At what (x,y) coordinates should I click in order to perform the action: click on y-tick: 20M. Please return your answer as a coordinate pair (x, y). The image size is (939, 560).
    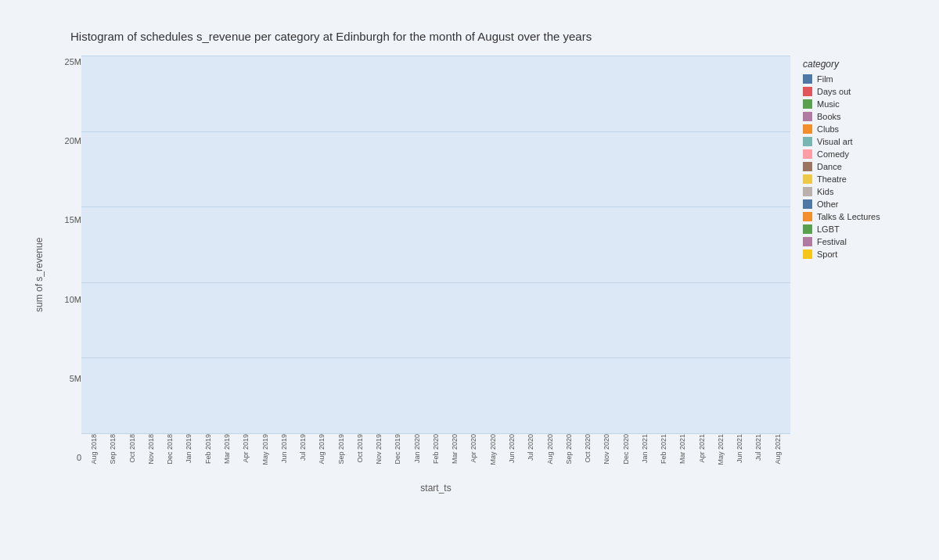
    Looking at the image, I should click on (74, 141).